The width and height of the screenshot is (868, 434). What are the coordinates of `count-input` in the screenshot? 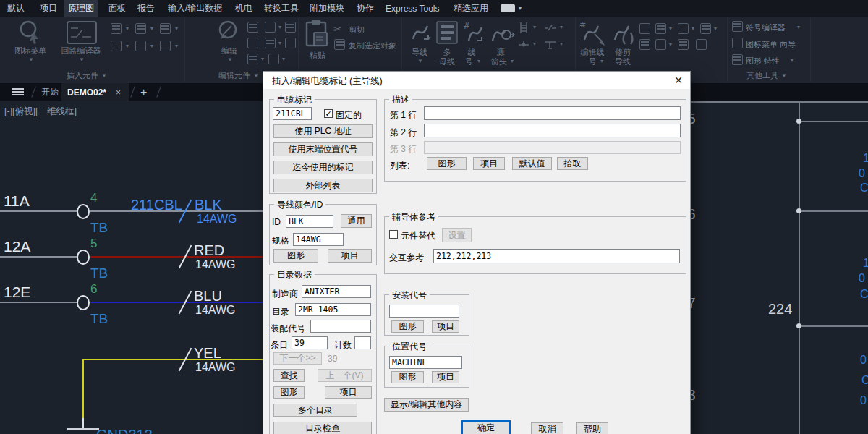 It's located at (363, 343).